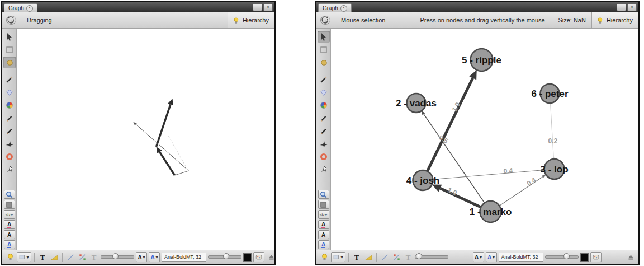 The height and width of the screenshot is (266, 644). Describe the element at coordinates (94, 258) in the screenshot. I see `gray-t-icon: T` at that location.